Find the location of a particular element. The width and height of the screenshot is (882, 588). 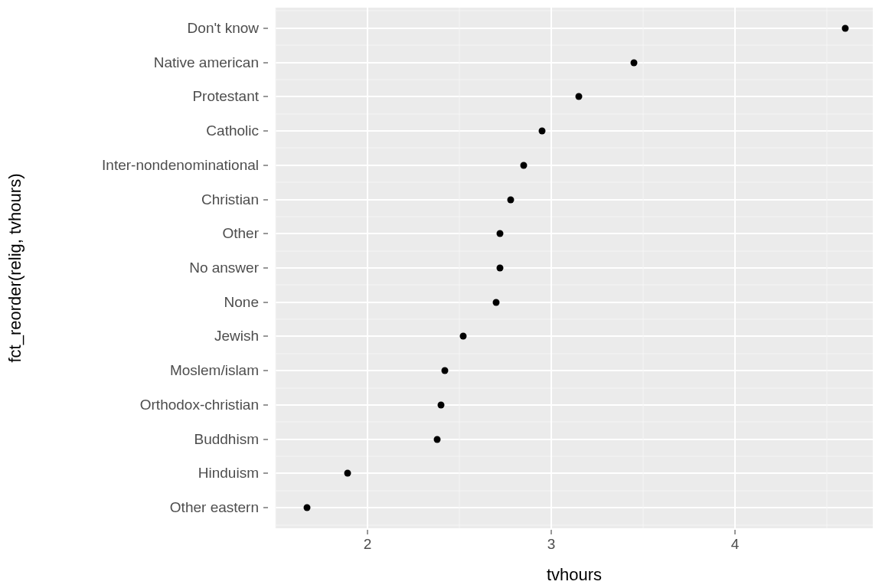

y-tick-label: None is located at coordinates (242, 302).